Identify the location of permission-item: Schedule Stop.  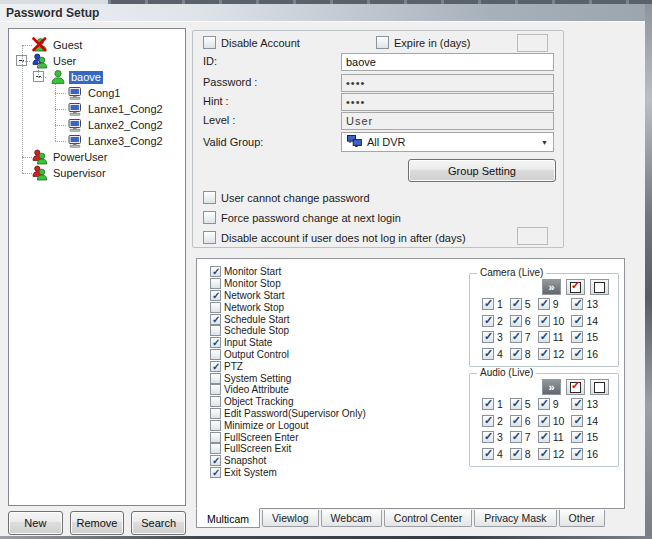
(288, 331).